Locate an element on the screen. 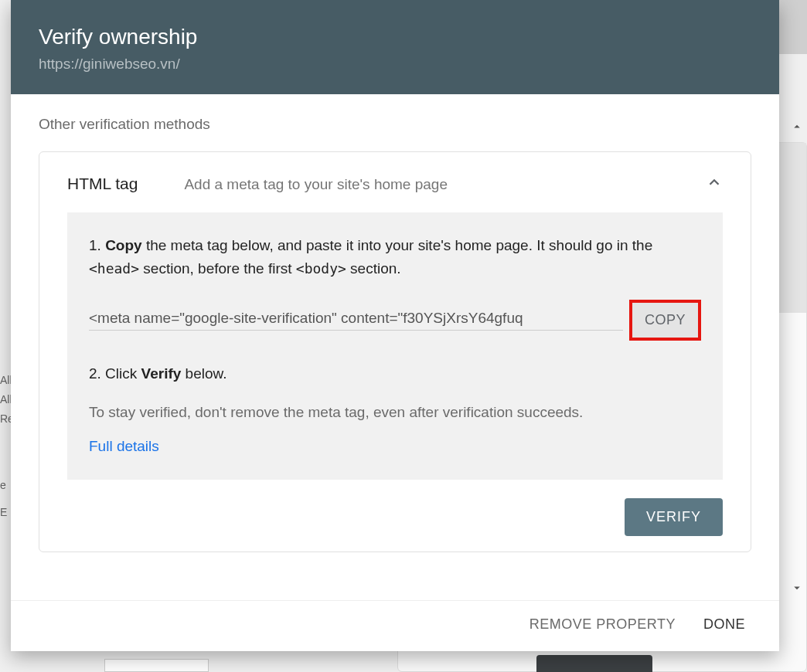  meta-tag-text: <meta name="google-site-verification" co… is located at coordinates (356, 320).